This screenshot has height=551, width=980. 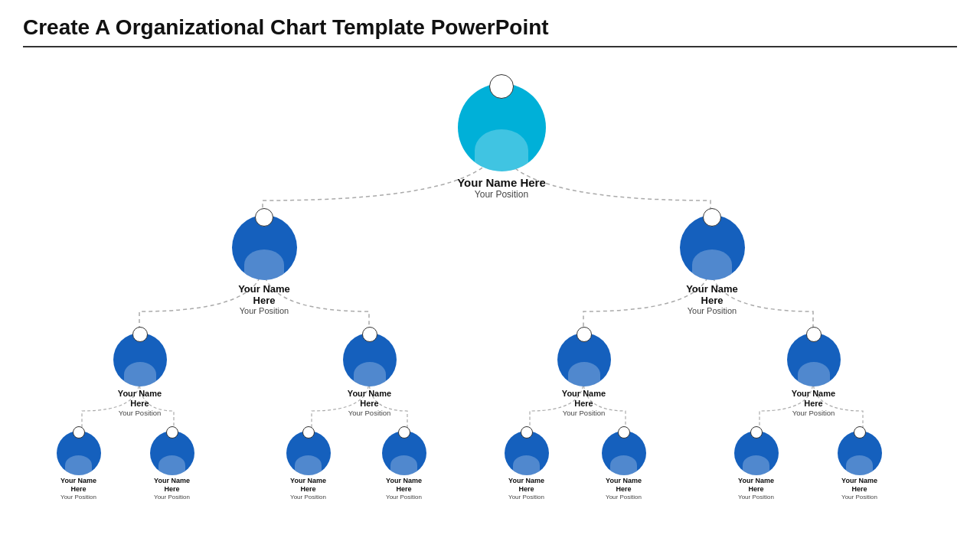 What do you see at coordinates (308, 464) in the screenshot?
I see `node-l3-3: Your Name Here Your Position` at bounding box center [308, 464].